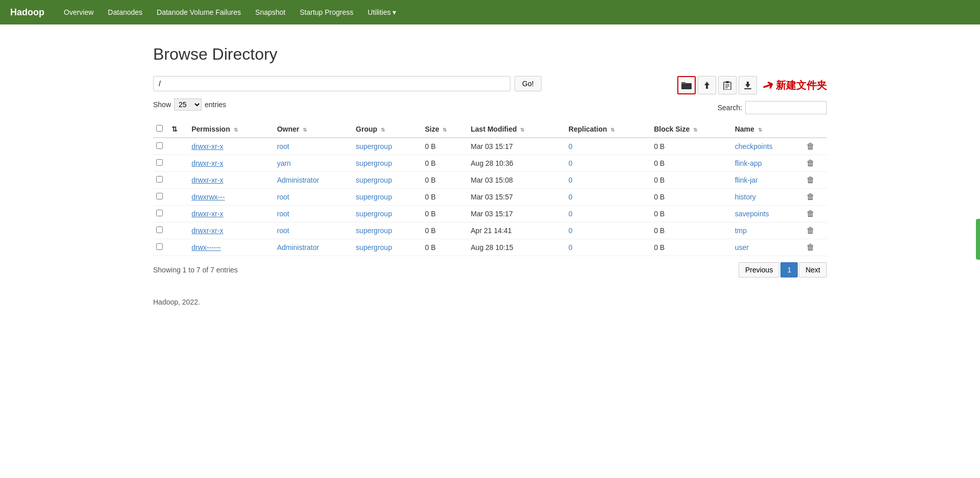 This screenshot has height=478, width=980. Describe the element at coordinates (159, 129) in the screenshot. I see `select-all-checkbox` at that location.